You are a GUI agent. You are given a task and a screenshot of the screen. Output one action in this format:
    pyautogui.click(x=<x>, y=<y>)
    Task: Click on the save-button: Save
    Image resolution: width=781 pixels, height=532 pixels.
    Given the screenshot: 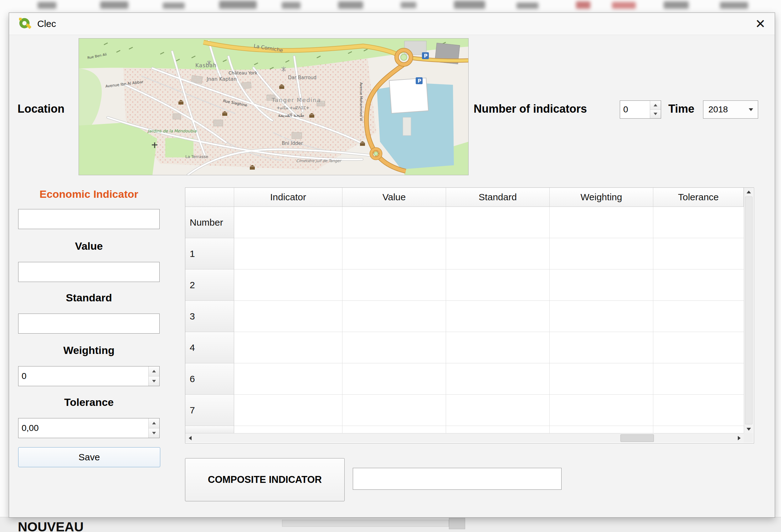 What is the action you would take?
    pyautogui.click(x=89, y=457)
    